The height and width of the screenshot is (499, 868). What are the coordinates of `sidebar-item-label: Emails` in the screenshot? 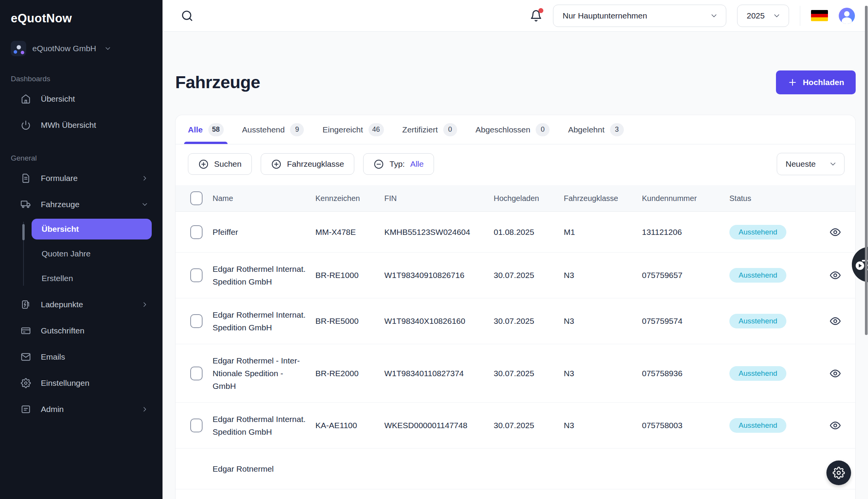 It's located at (53, 357).